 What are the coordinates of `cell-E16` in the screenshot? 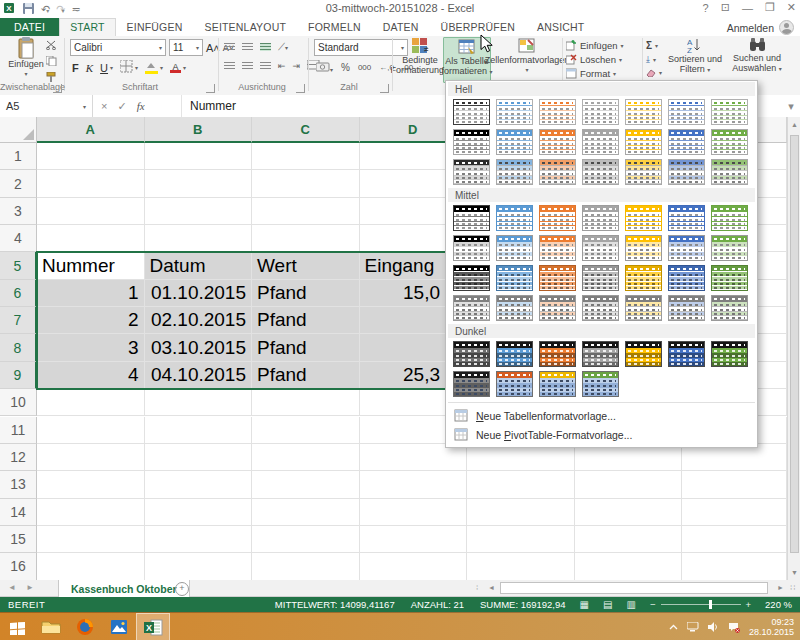 It's located at (521, 566).